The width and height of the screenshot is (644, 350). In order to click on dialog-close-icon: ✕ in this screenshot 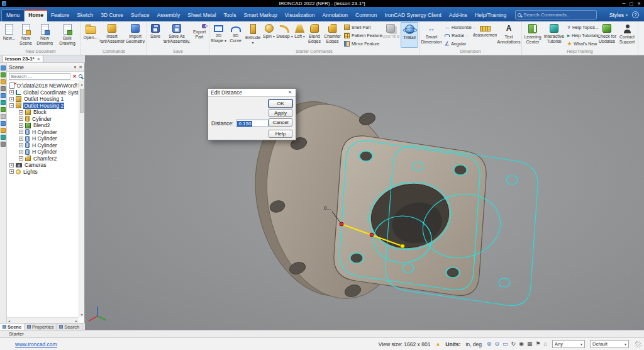, I will do `click(290, 93)`.